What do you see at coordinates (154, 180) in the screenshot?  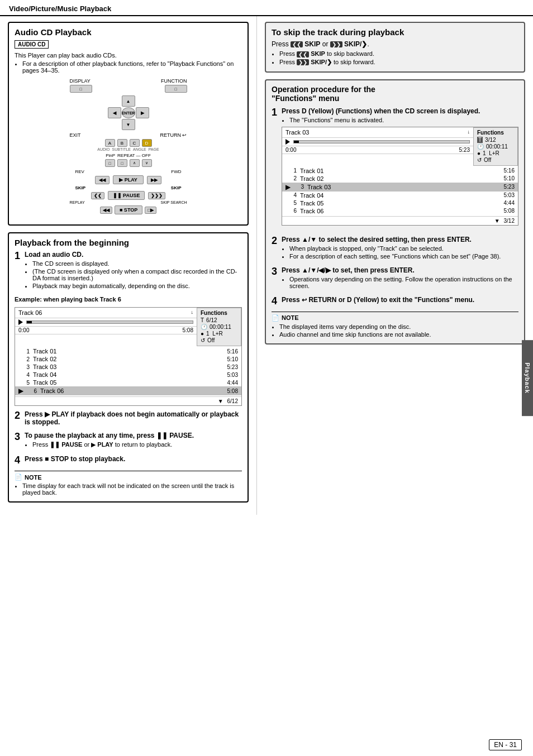 I see `fwd-btn: ▶▶` at bounding box center [154, 180].